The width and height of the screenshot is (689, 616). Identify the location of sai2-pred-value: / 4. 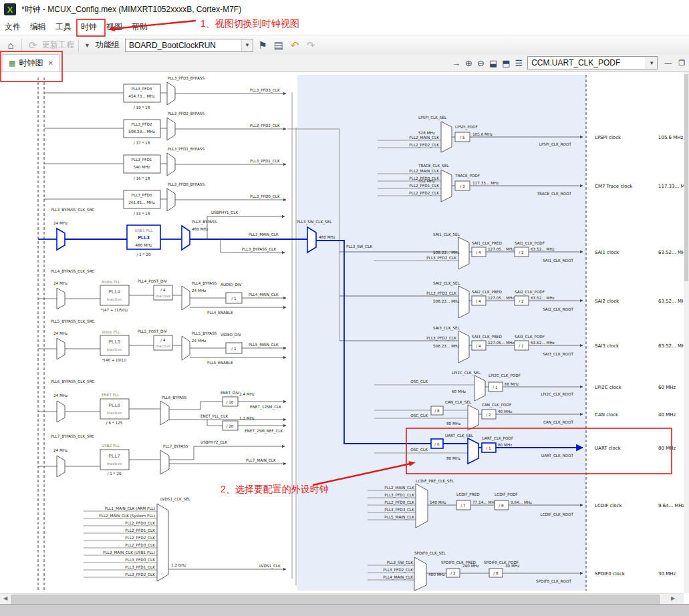
(478, 301).